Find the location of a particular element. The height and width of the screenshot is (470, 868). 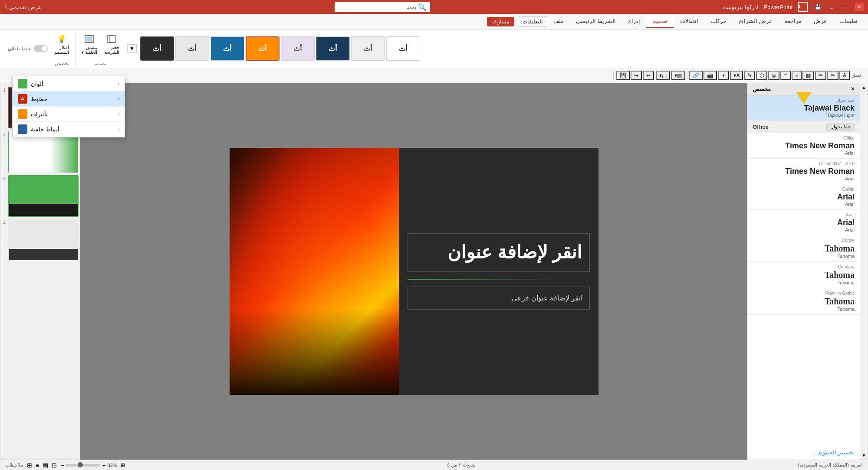

tab-view: عرض is located at coordinates (820, 22).